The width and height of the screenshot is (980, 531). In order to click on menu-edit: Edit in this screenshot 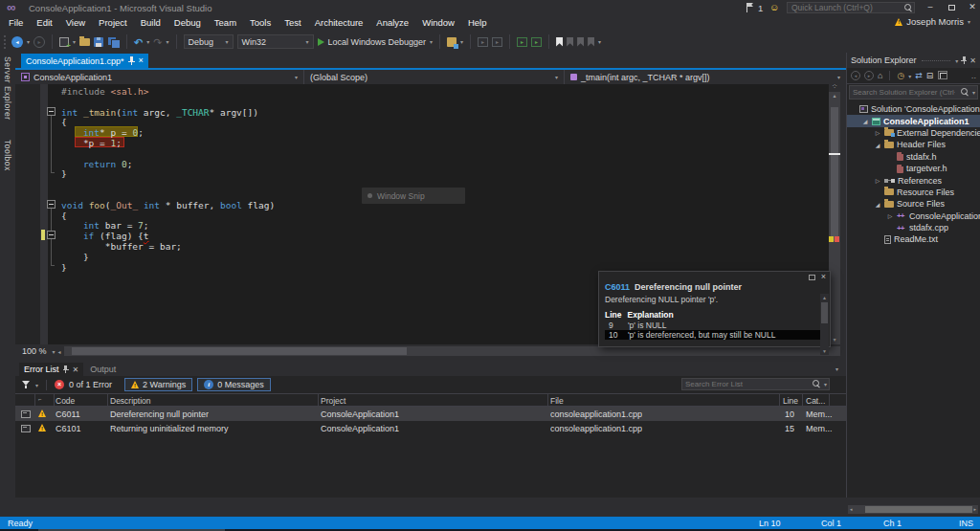, I will do `click(44, 23)`.